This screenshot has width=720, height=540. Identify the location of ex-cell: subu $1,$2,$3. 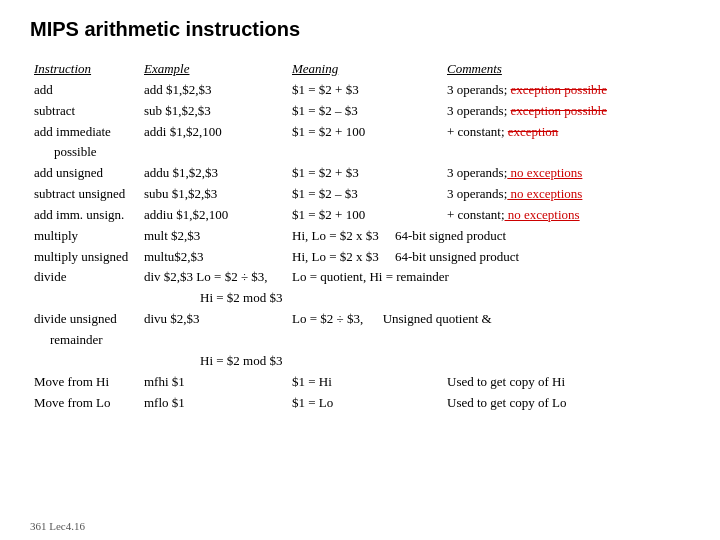
(214, 194).